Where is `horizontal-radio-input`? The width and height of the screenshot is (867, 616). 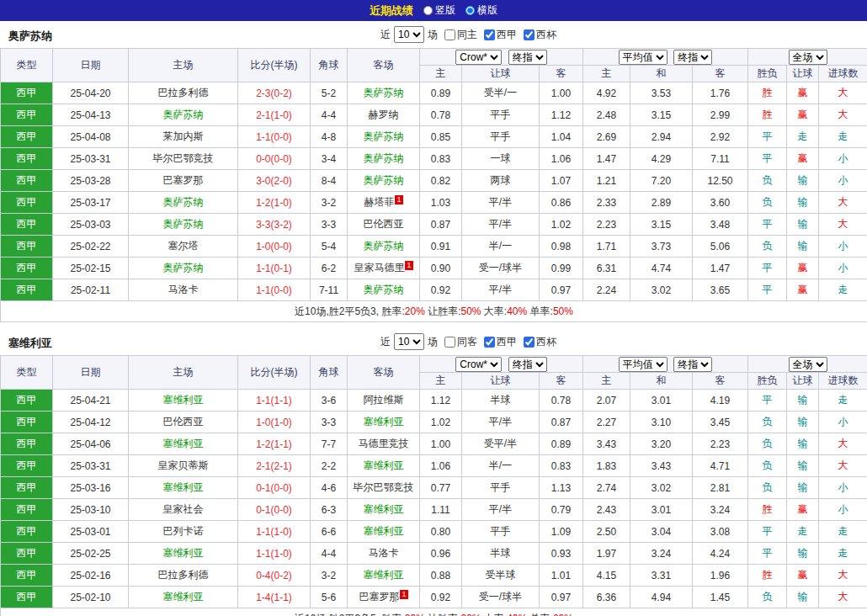
horizontal-radio-input is located at coordinates (470, 10).